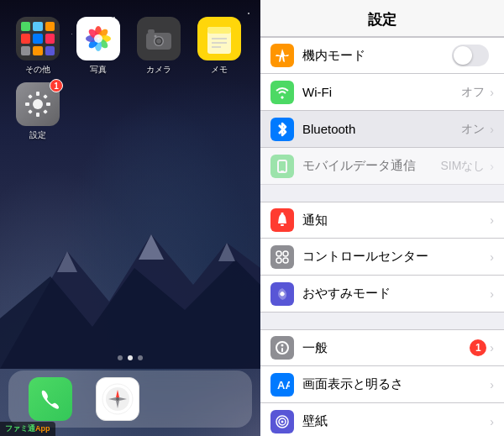  Describe the element at coordinates (382, 166) in the screenshot. I see `settings-row-mobile: モバイルデータ通信 SIMなし ›` at that location.